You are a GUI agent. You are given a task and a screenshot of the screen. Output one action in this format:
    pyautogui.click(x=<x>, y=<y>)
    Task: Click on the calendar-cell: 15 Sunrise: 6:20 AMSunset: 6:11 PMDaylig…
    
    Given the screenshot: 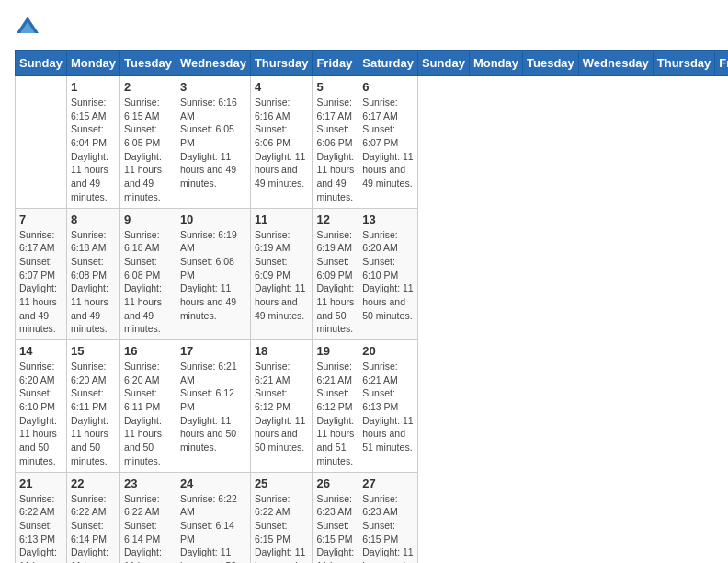 What is the action you would take?
    pyautogui.click(x=93, y=407)
    